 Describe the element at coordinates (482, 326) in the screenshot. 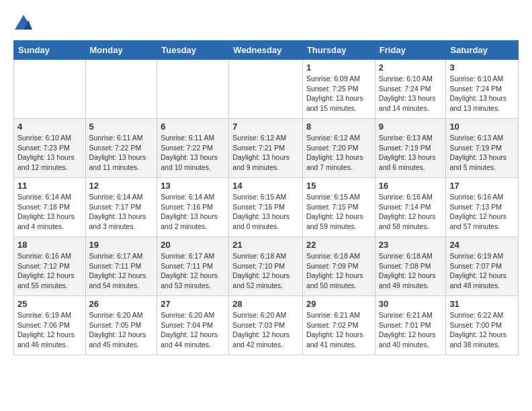

I see `calendar-cell: 31Sunrise: 6:22 AM Sunset: 7:00 PM Dayli…` at that location.